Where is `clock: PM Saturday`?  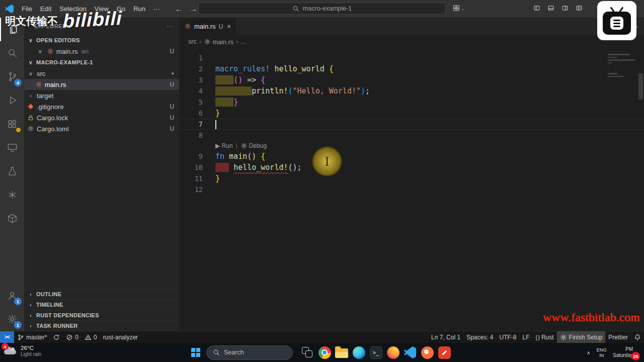
clock: PM Saturday is located at coordinates (623, 353).